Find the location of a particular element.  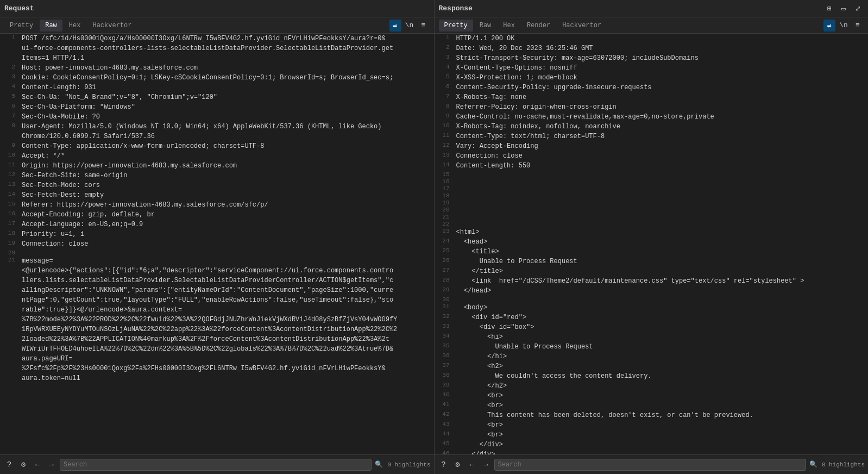

line-number: 28 is located at coordinates (444, 281).